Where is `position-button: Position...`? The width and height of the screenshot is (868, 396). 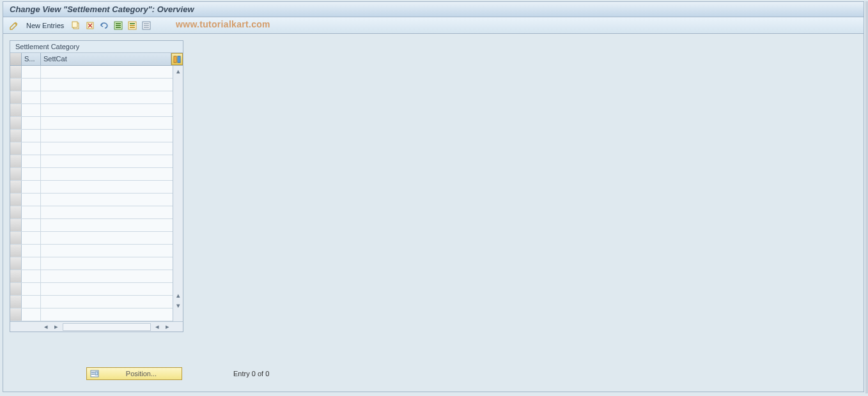 position-button: Position... is located at coordinates (134, 374).